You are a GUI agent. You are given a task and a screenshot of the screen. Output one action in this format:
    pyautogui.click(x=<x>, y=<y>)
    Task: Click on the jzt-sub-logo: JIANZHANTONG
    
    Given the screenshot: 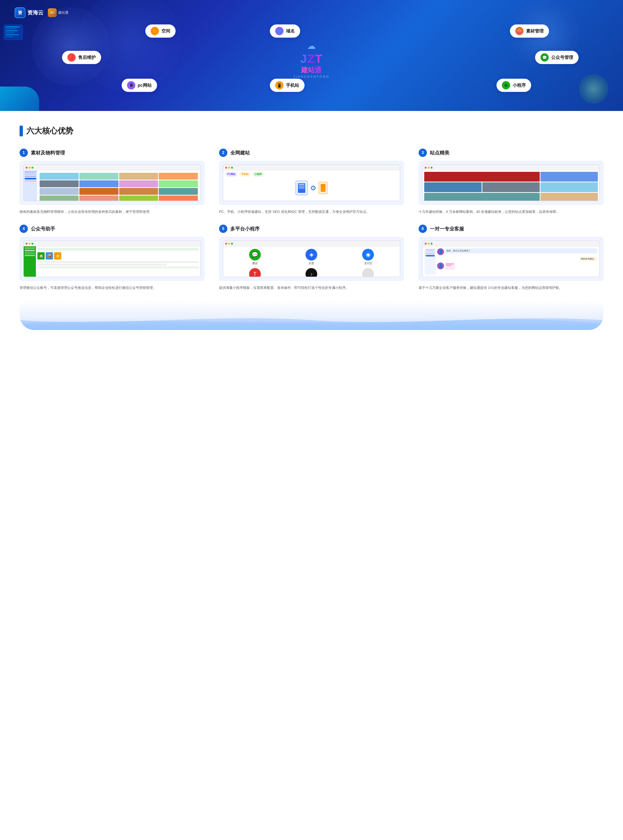 What is the action you would take?
    pyautogui.click(x=312, y=77)
    